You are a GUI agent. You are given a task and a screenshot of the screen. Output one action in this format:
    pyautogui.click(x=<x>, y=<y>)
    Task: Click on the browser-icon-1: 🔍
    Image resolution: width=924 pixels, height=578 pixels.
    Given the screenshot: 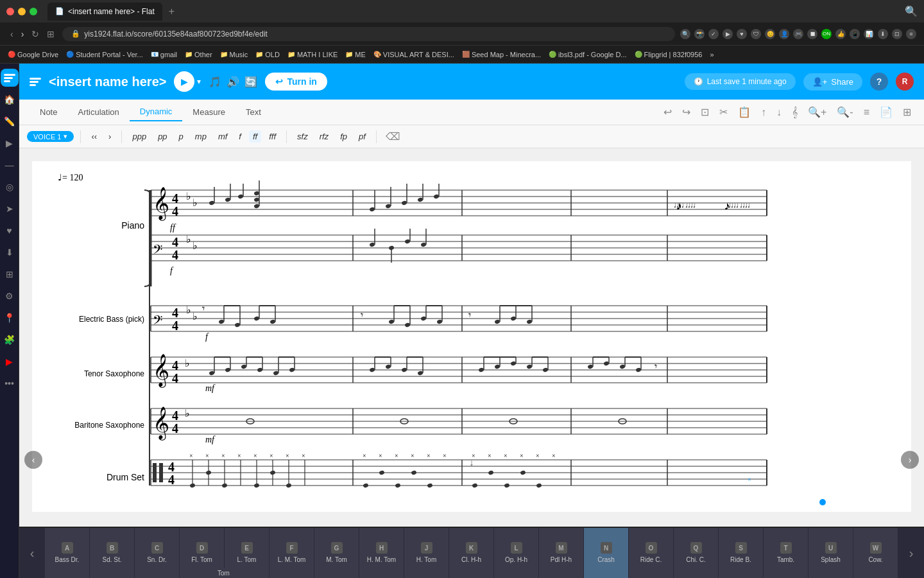 What is the action you would take?
    pyautogui.click(x=685, y=34)
    